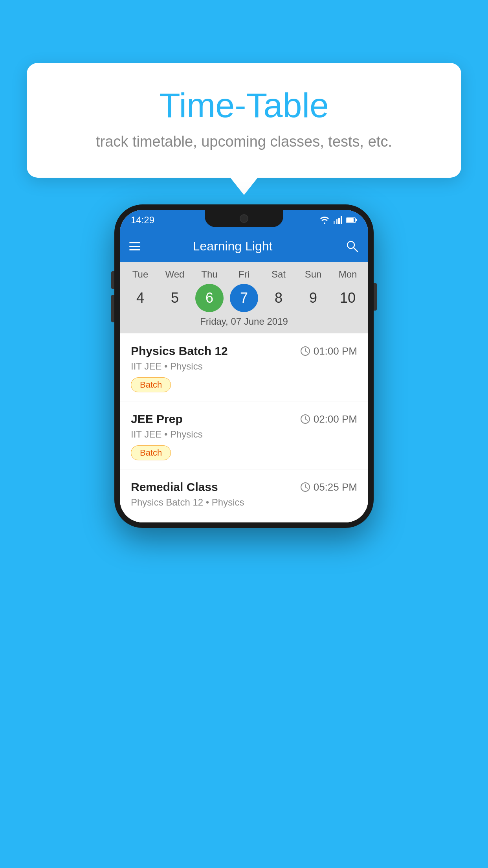 This screenshot has width=488, height=868. I want to click on class-name: Remedial Class, so click(174, 487).